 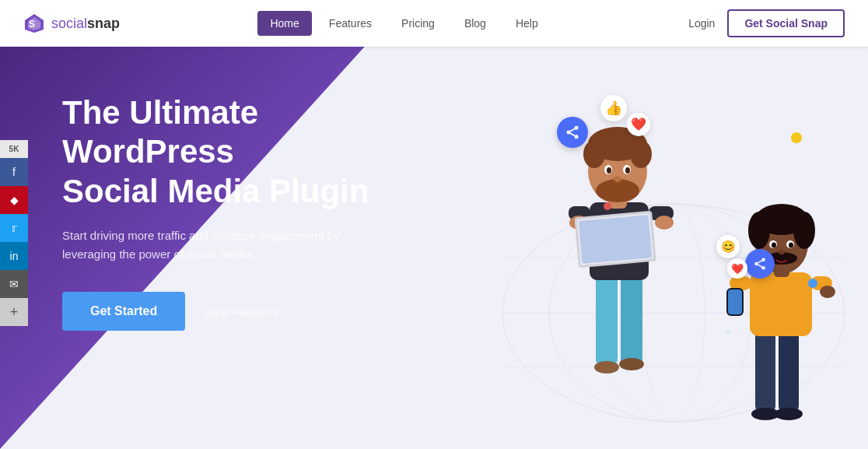 What do you see at coordinates (14, 312) in the screenshot?
I see `more-share-button: +` at bounding box center [14, 312].